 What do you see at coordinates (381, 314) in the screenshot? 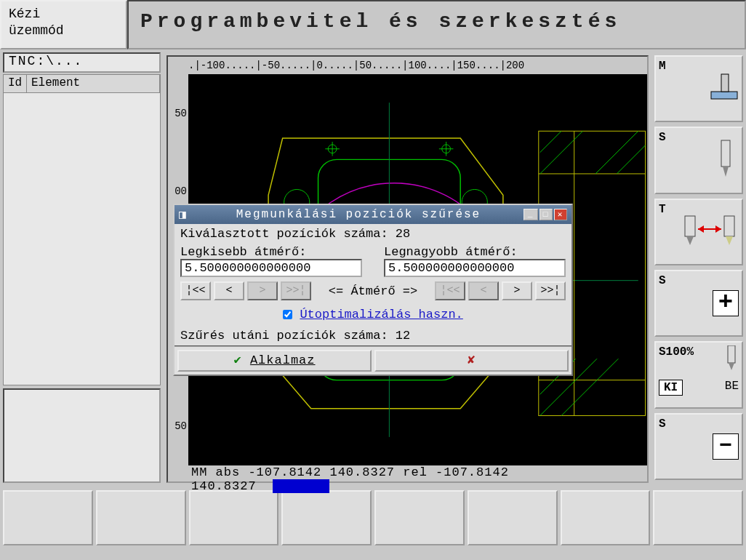
I see `optimize-label: Útoptimalizálás haszn.` at bounding box center [381, 314].